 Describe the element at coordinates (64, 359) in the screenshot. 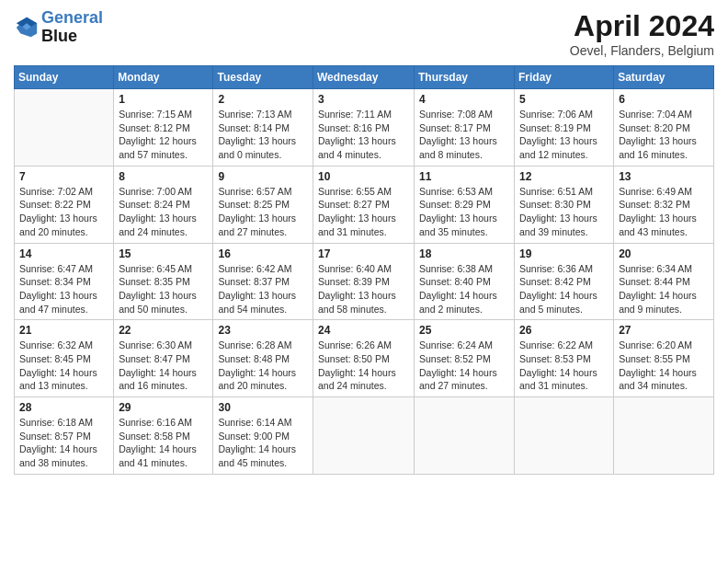

I see `calendar-cell: 21Sunrise: 6:32 AM Sunset: 8:45 PM Dayli…` at that location.